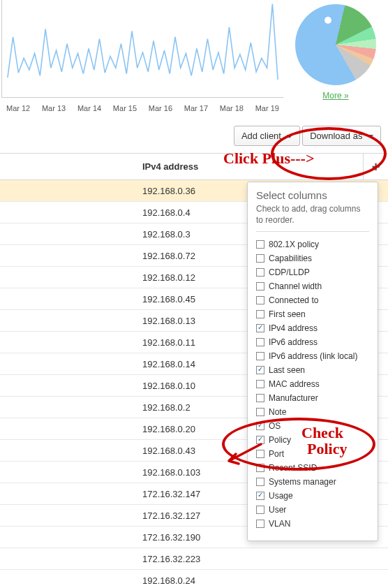 This screenshot has height=588, width=388. Describe the element at coordinates (313, 524) in the screenshot. I see `column-option: VLAN` at that location.